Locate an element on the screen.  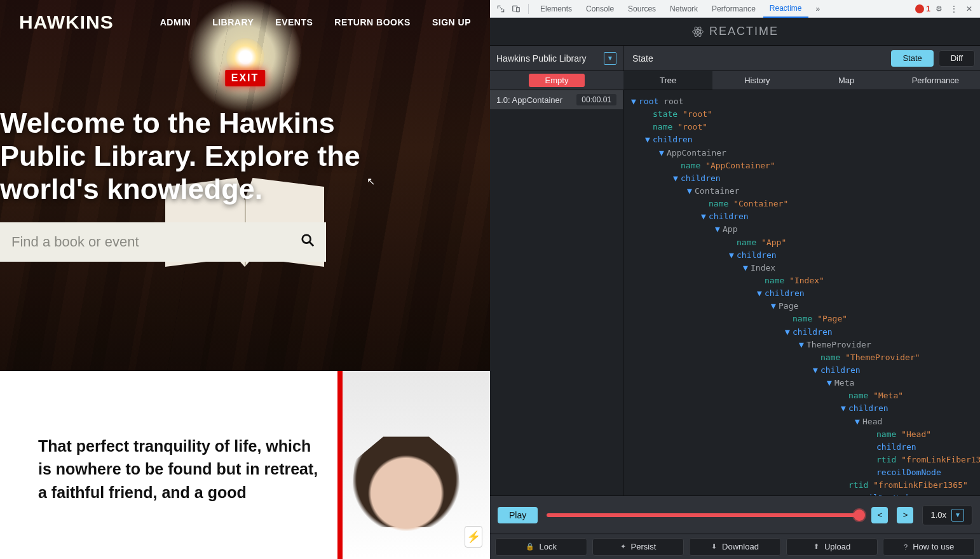
play-button: Play is located at coordinates (517, 515).